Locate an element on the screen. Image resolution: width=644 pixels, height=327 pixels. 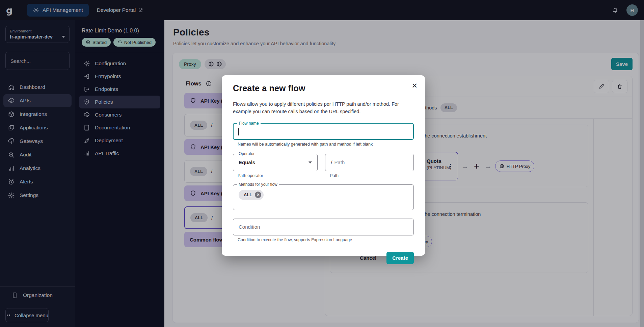
flow-name-label: Flow name is located at coordinates (249, 123).